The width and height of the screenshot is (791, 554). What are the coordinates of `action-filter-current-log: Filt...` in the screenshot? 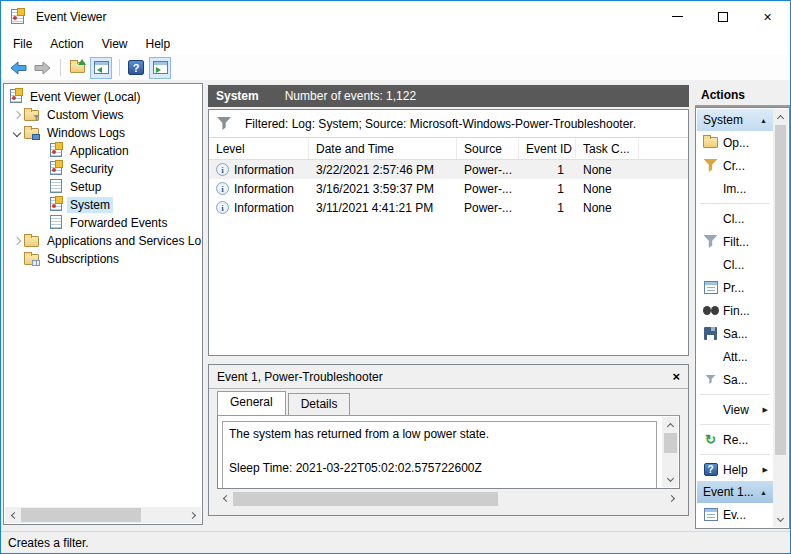 It's located at (735, 242).